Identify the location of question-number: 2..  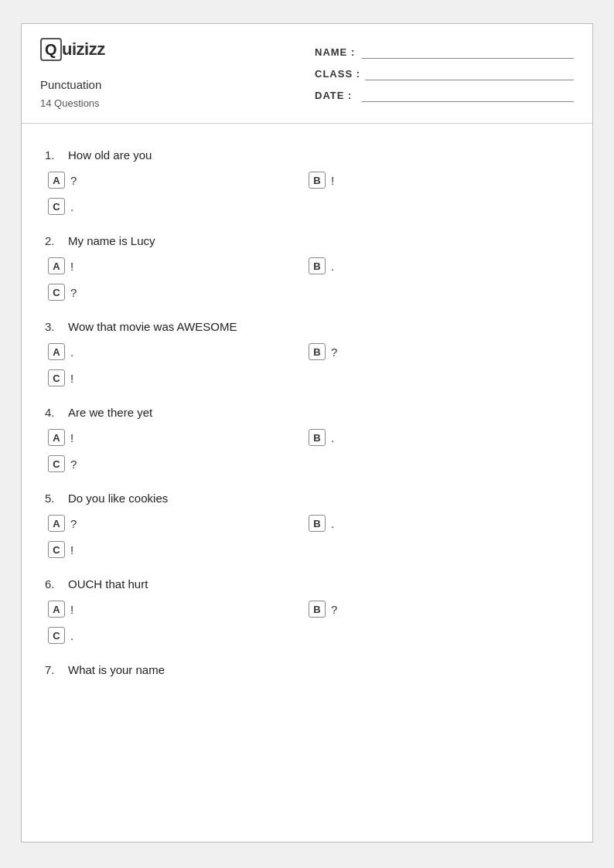
(53, 241).